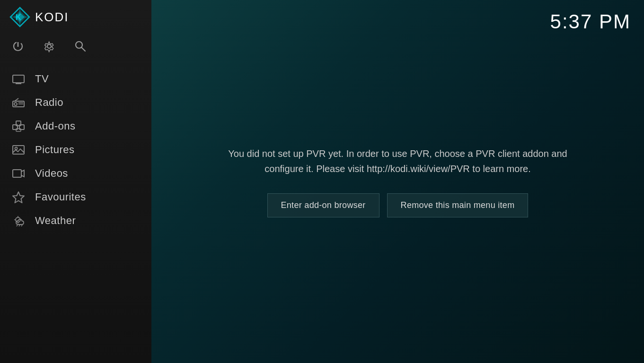 The image size is (644, 363). I want to click on sidebar-item-favourites: Favourites, so click(76, 197).